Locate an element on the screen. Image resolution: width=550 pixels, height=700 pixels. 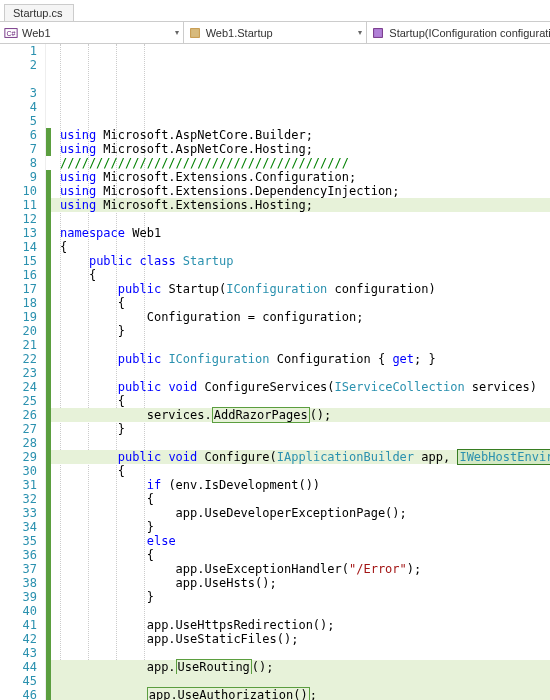
code-line: using Microsoft.Extensions.Configuration… is located at coordinates (298, 177).